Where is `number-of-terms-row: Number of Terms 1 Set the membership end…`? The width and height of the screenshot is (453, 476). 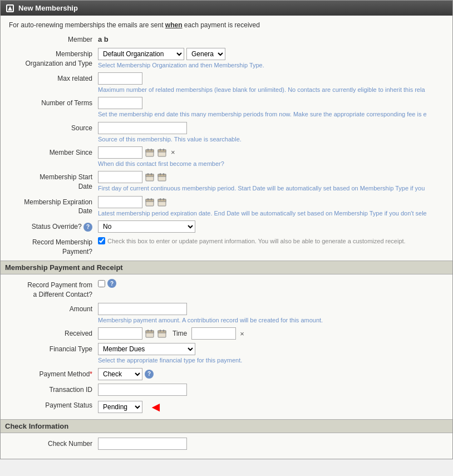
number-of-terms-row: Number of Terms 1 Set the membership end… is located at coordinates (226, 107).